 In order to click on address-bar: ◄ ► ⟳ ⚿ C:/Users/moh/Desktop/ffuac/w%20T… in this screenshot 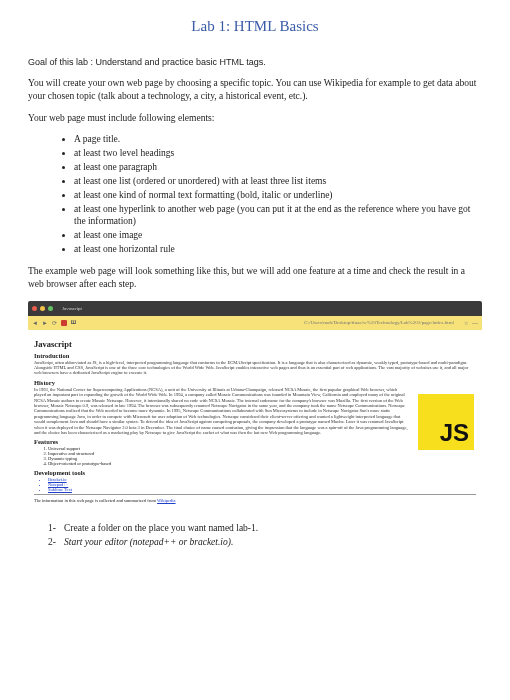, I will do `click(255, 323)`.